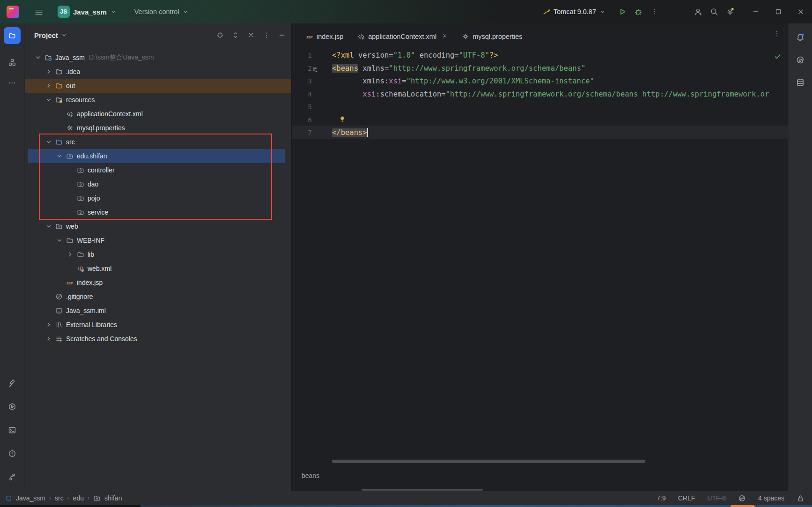 This screenshot has width=812, height=507. Describe the element at coordinates (687, 498) in the screenshot. I see `line-ending: CRLF` at that location.